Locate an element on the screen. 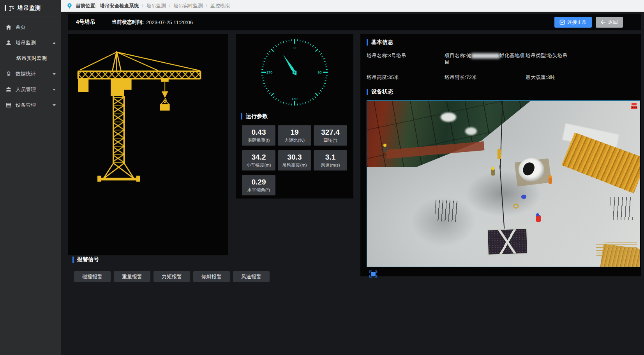 Image resolution: width=644 pixels, height=355 pixels. param-value: 327.4 is located at coordinates (330, 132).